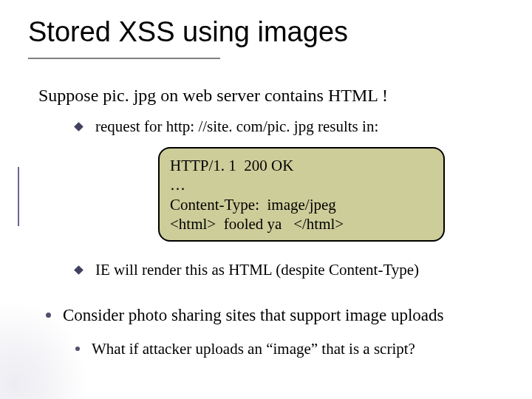  Describe the element at coordinates (347, 126) in the screenshot. I see `request-post: results in:` at that location.